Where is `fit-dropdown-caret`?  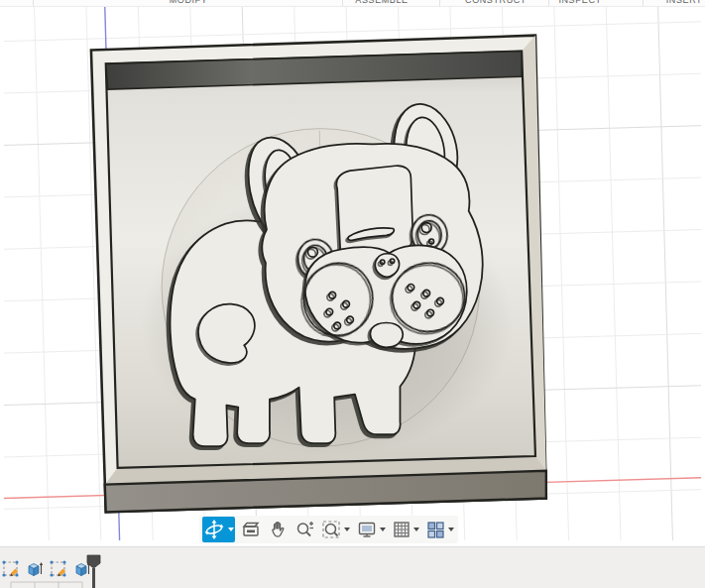
fit-dropdown-caret is located at coordinates (347, 529).